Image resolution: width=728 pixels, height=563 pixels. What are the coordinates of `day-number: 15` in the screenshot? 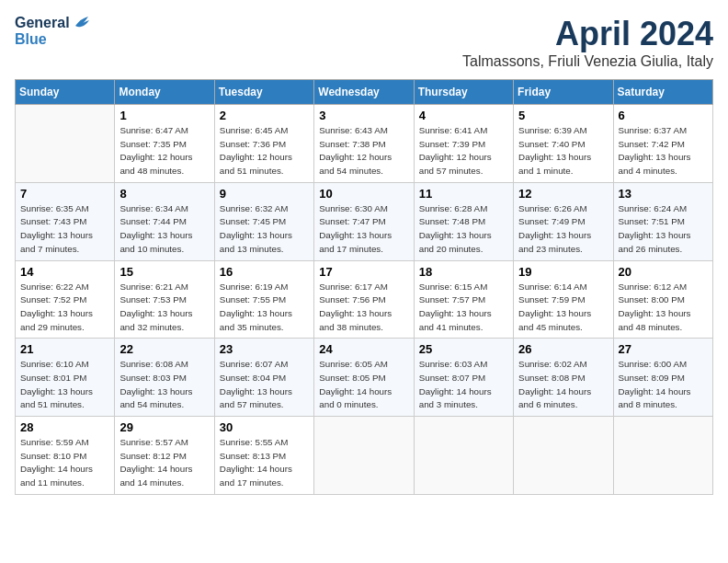 It's located at (164, 272).